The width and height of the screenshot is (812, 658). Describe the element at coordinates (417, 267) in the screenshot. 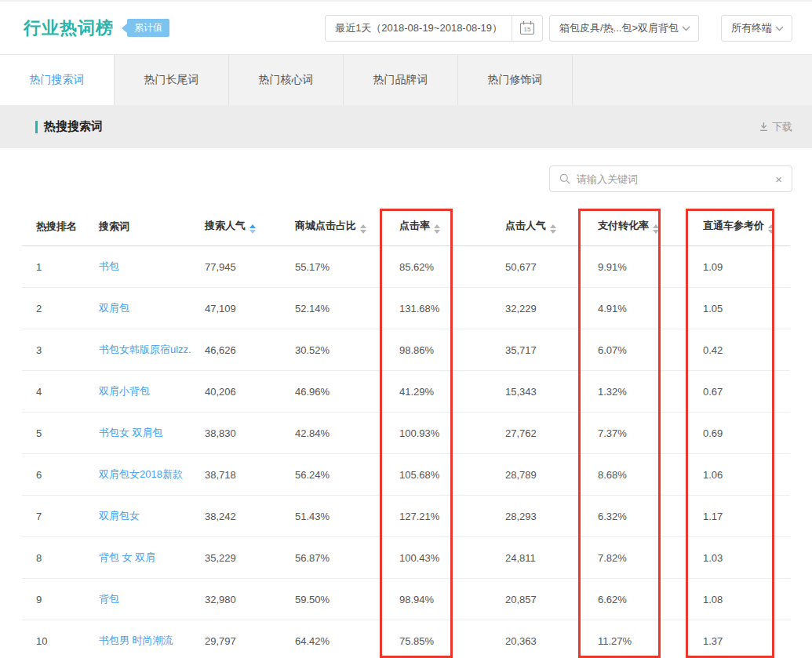

I see `value-cell: 85.62%` at that location.